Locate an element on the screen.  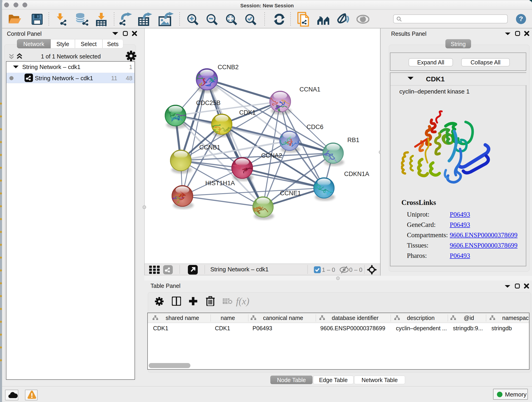
svg-text: CDK1 is located at coordinates (247, 113).